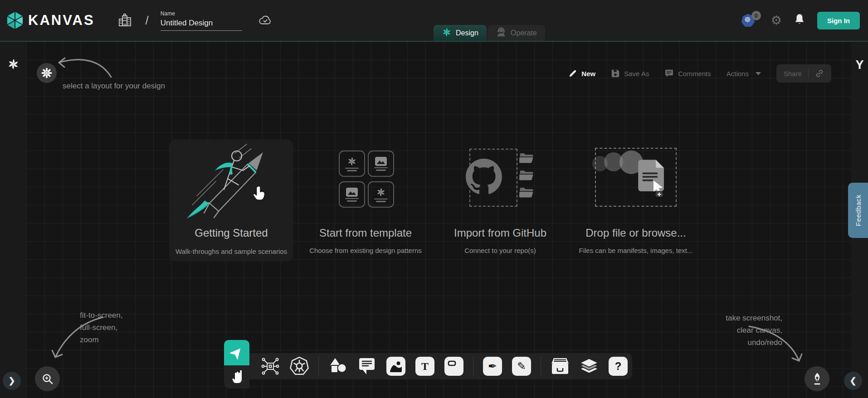 This screenshot has width=868, height=398. I want to click on share-divider, so click(808, 73).